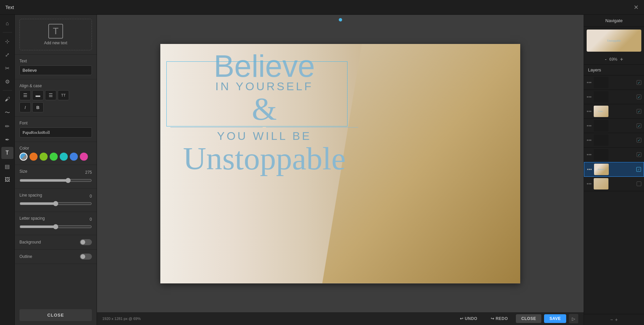 This screenshot has height=325, width=644. What do you see at coordinates (614, 155) in the screenshot?
I see `layer-item-6: ••• ✓` at bounding box center [614, 155].